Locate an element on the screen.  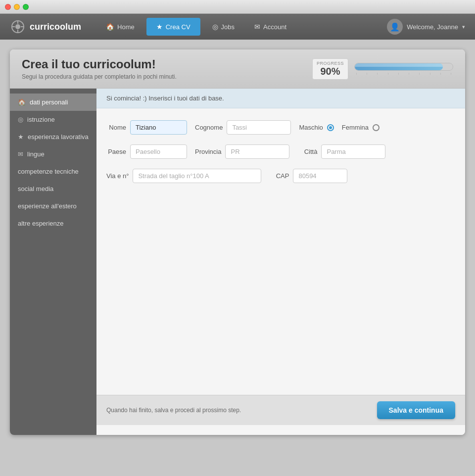
nav-right: 👤 Welcome, Joanne ▾ is located at coordinates (426, 27).